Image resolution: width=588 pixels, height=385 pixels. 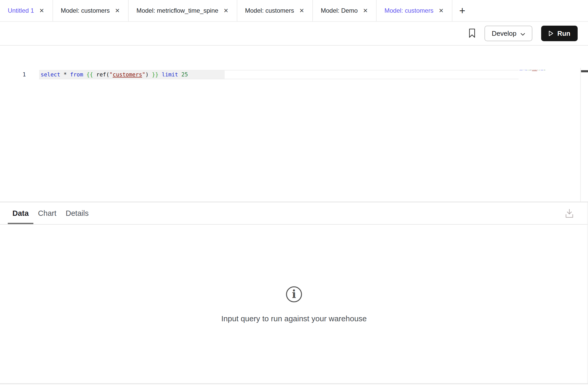 What do you see at coordinates (294, 304) in the screenshot?
I see `empty-results-state: i Input query to run against your wareho…` at bounding box center [294, 304].